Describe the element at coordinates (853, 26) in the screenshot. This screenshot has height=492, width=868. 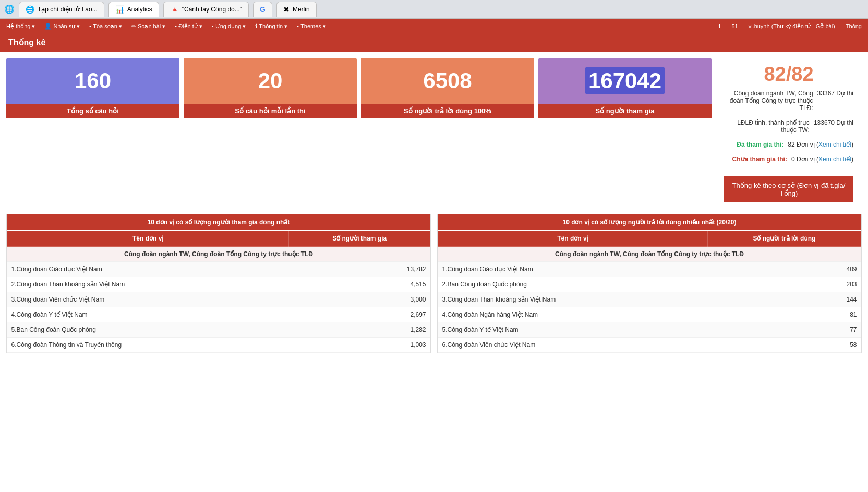
I see `toolbar-thong: Thông` at that location.